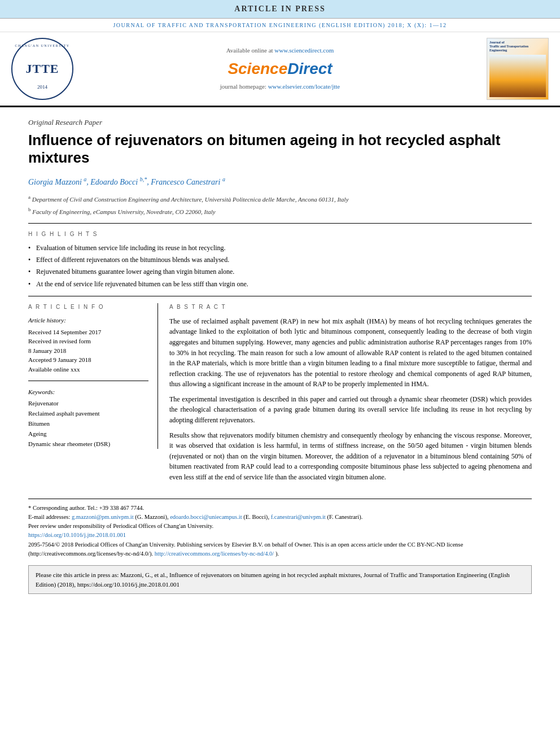  Describe the element at coordinates (280, 51) in the screenshot. I see `available-online-text: Available online at www.sciencedirect.co…` at that location.